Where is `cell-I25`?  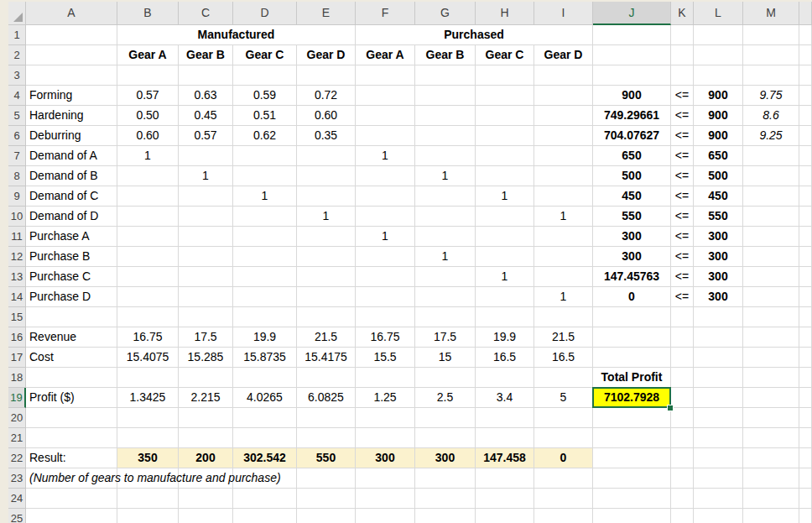
cell-I25 is located at coordinates (564, 515).